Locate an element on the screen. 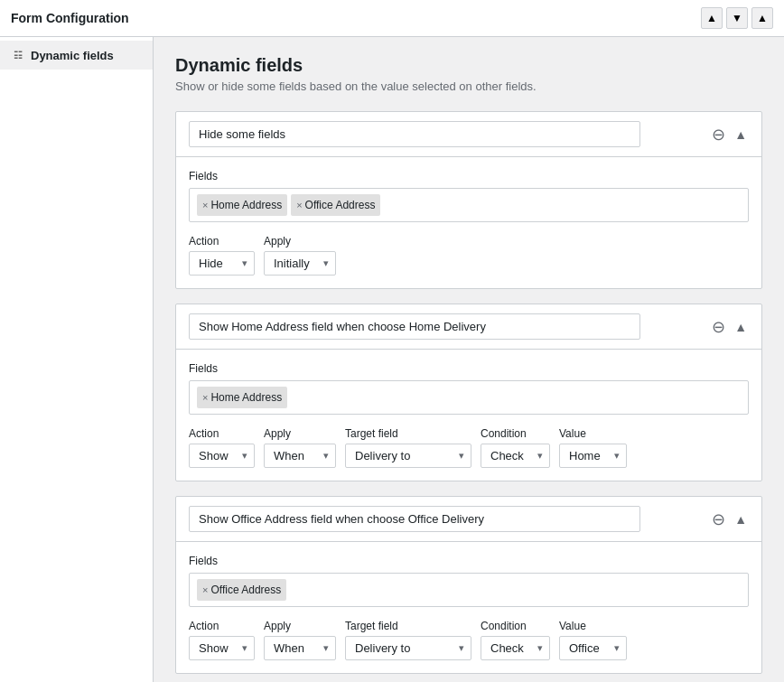 The height and width of the screenshot is (682, 784). rule-body-3: Fields × Office Address Action Hide is located at coordinates (469, 607).